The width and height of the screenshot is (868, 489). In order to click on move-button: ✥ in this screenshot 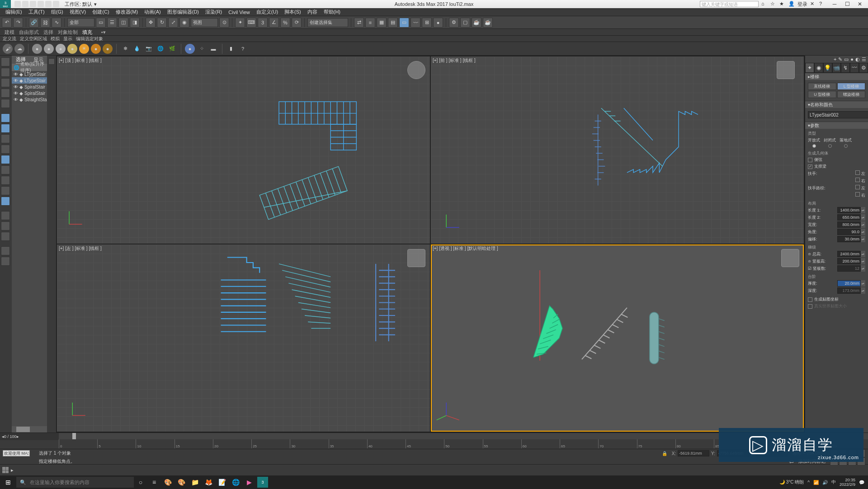, I will do `click(151, 23)`.